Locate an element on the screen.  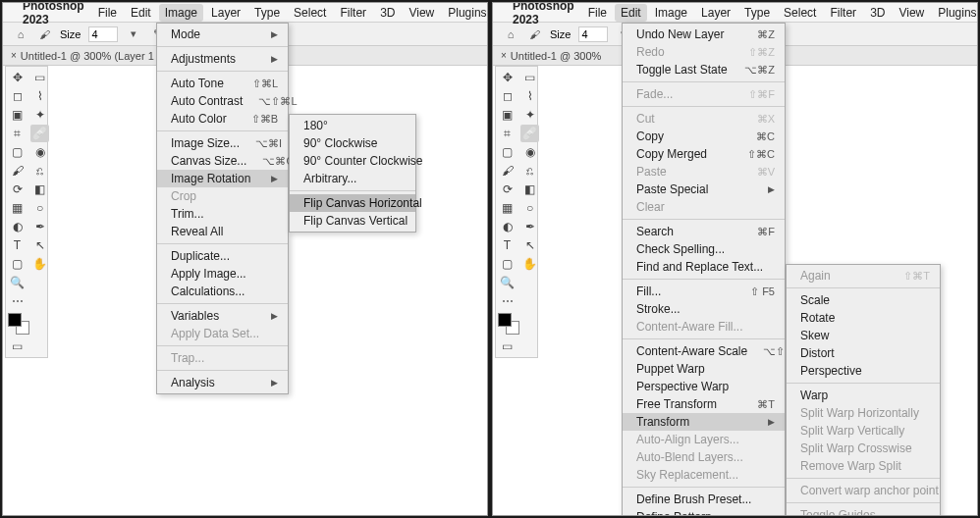
menu-item-copy: Copy⌘C is located at coordinates (703, 136).